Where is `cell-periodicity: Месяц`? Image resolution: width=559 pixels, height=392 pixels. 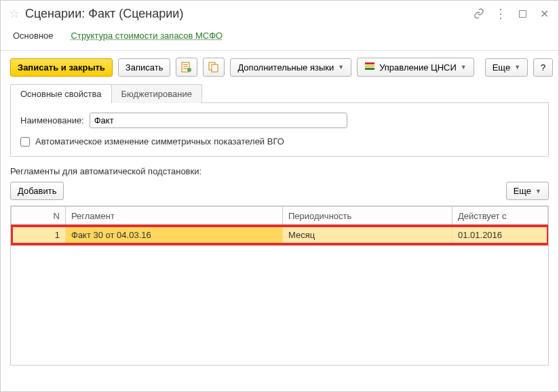
cell-periodicity: Месяц is located at coordinates (368, 235).